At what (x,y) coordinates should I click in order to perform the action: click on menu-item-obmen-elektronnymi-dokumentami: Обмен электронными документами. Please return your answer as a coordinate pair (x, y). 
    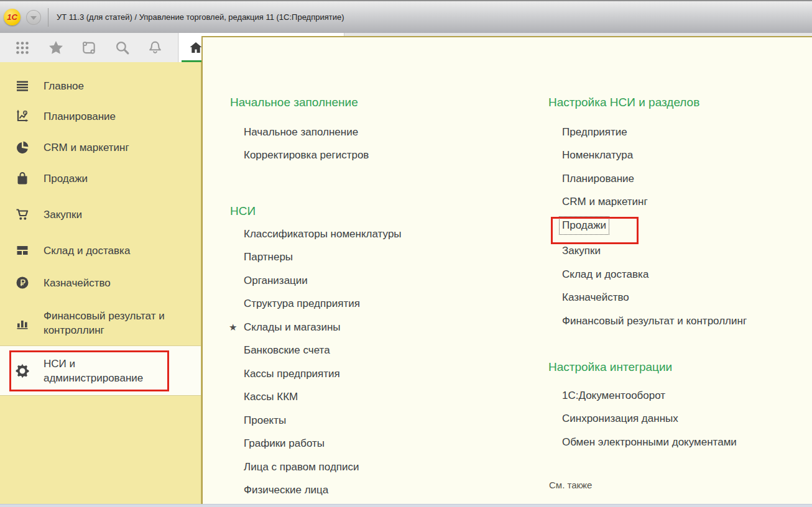
    Looking at the image, I should click on (649, 442).